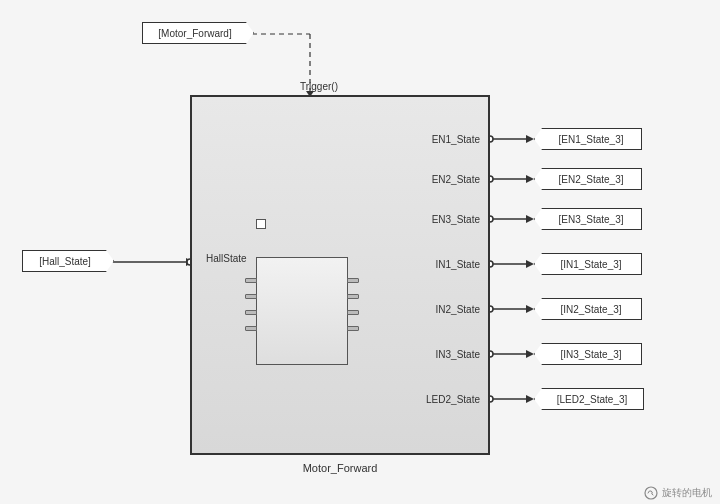  What do you see at coordinates (302, 311) in the screenshot?
I see `inner-sub-block` at bounding box center [302, 311].